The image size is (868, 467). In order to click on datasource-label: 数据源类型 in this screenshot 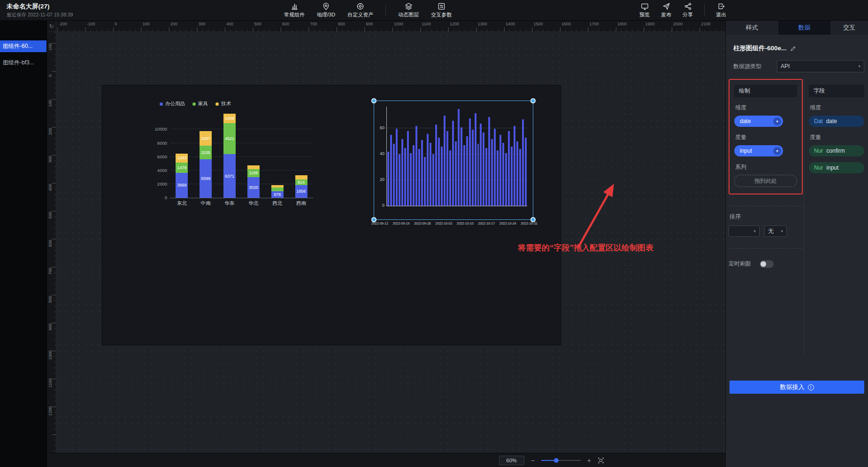, I will do `click(747, 67)`.